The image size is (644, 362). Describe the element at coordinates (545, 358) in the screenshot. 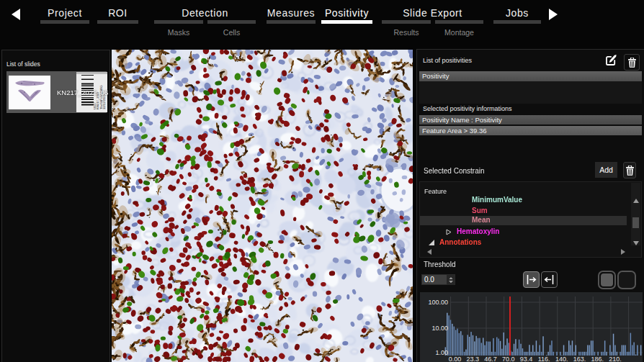

I see `svg-text: 116.` at that location.